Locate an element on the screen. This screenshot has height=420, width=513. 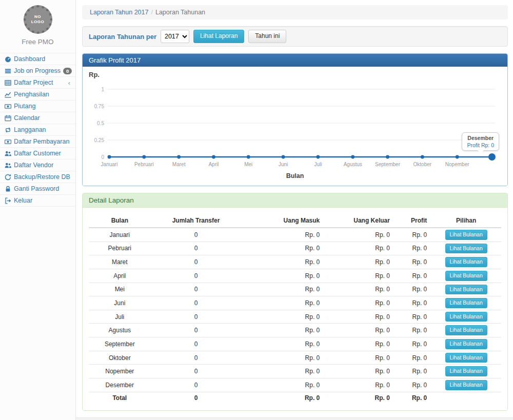
tahun-ini-button: Tahun ini is located at coordinates (267, 36).